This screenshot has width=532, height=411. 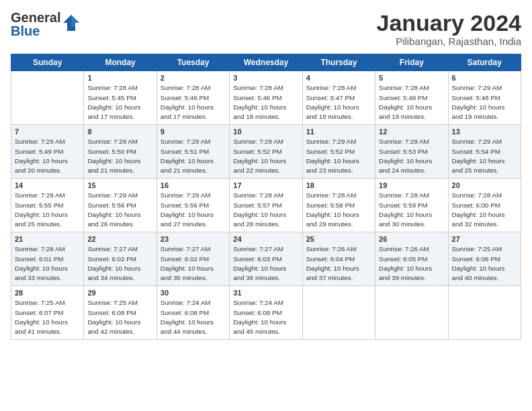 What do you see at coordinates (339, 152) in the screenshot?
I see `calendar-cell: 11Sunrise: 7:29 AM Sunset: 5:52 PM Dayli…` at bounding box center [339, 152].